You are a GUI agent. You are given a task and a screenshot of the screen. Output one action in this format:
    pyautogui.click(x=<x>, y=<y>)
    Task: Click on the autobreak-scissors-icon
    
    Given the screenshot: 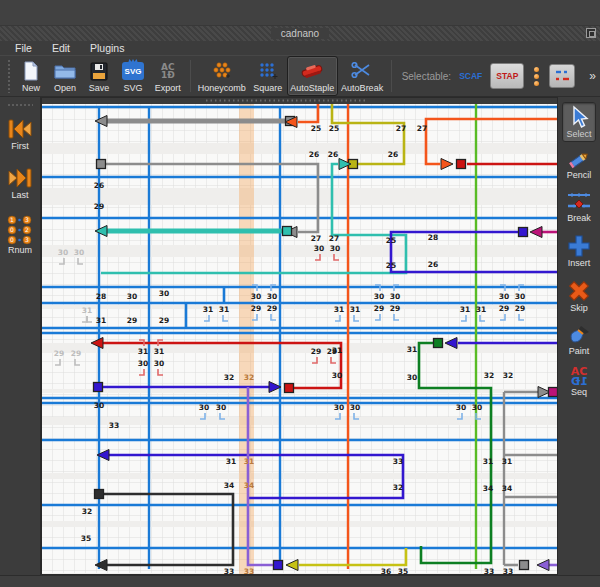 What is the action you would take?
    pyautogui.click(x=362, y=71)
    